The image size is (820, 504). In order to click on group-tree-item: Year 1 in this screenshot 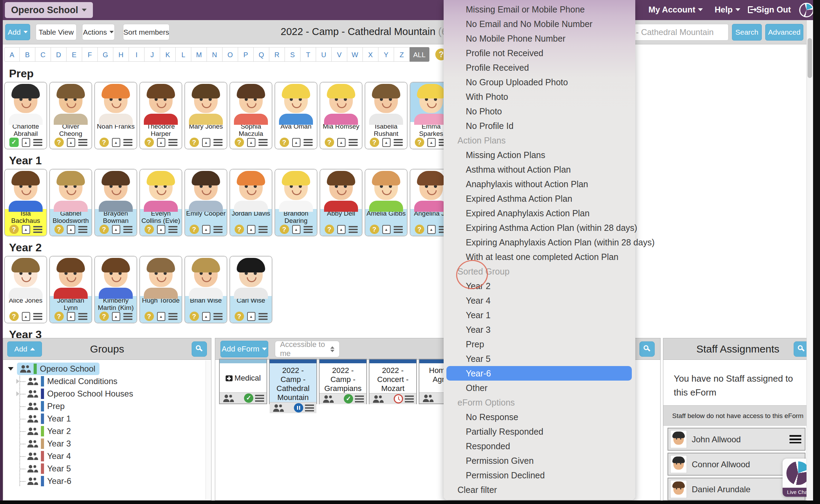, I will do `click(107, 419)`.